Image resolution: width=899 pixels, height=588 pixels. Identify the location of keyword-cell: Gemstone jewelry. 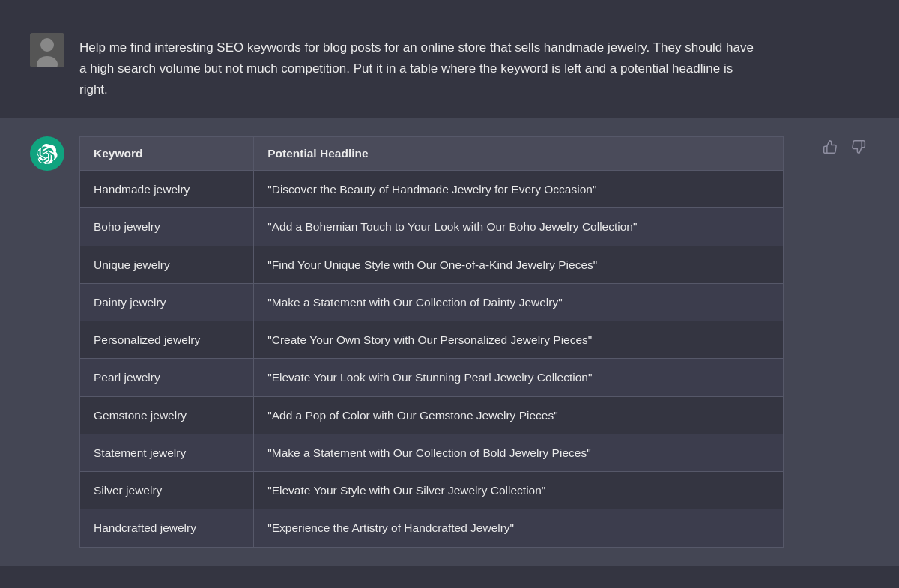
(167, 415).